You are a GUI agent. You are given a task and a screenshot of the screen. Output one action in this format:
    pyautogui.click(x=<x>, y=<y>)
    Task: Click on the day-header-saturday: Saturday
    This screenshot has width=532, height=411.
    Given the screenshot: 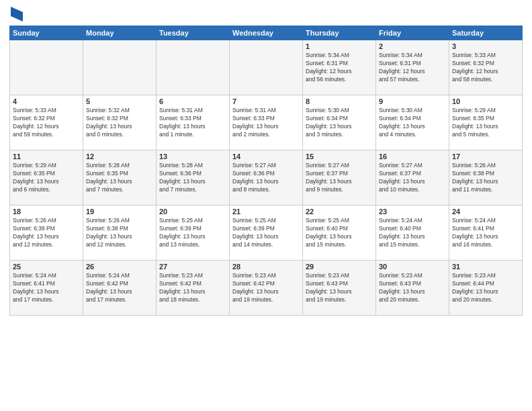 What is the action you would take?
    pyautogui.click(x=486, y=34)
    